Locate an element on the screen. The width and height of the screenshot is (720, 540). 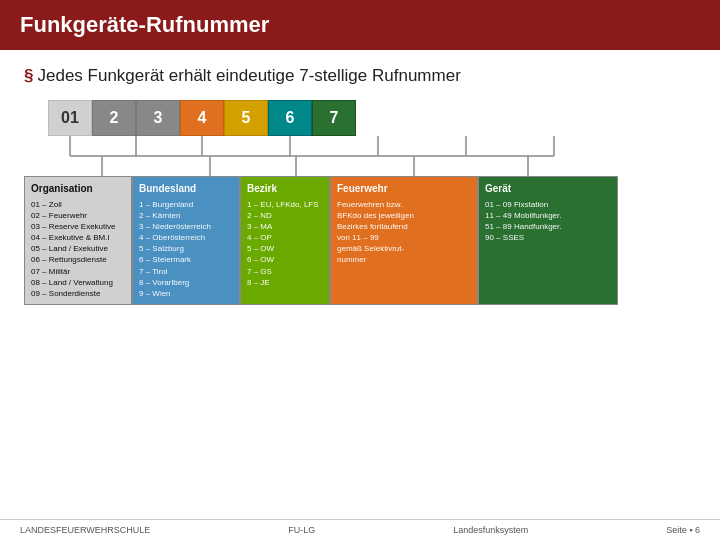
subtitle-line: §Jedes Funkgerät erhält eindeutige 7-ste… is located at coordinates (360, 76).